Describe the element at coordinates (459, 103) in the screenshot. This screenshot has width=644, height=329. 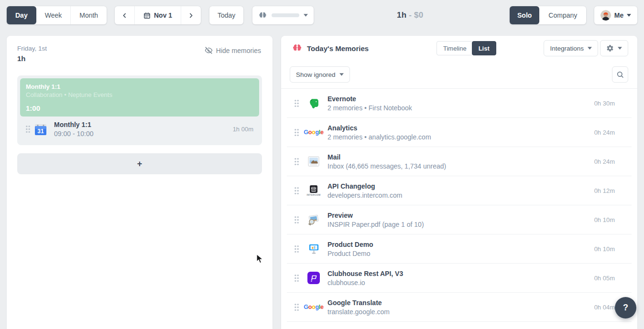
I see `memory-row: Evernote2 memories • First Notebook0h 30…` at that location.